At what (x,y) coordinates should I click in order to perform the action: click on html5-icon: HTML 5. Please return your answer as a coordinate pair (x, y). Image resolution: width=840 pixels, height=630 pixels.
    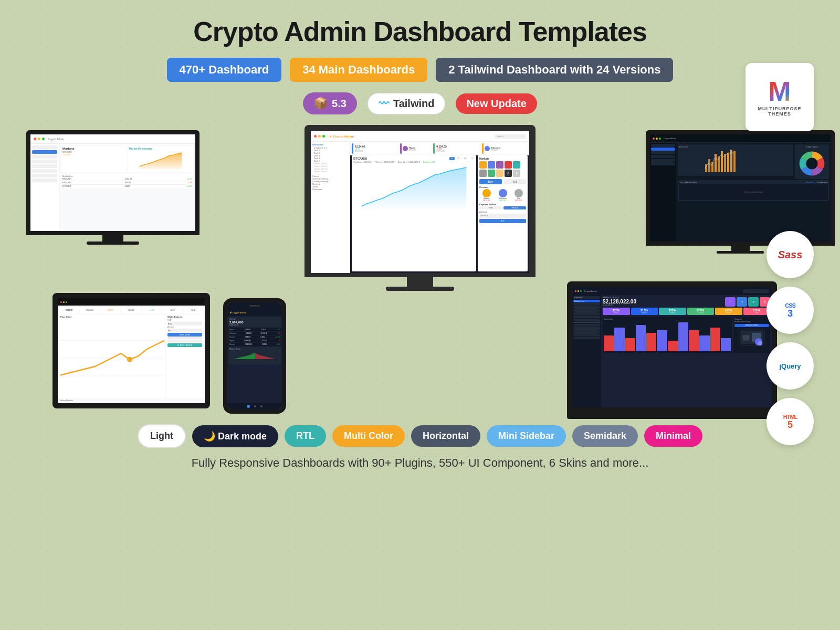
    Looking at the image, I should click on (791, 422).